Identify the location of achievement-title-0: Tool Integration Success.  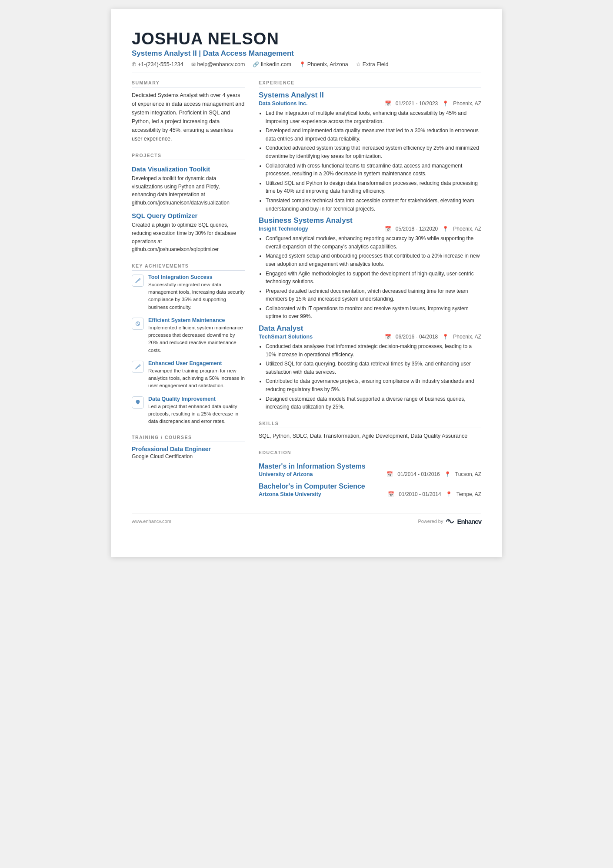
(197, 277).